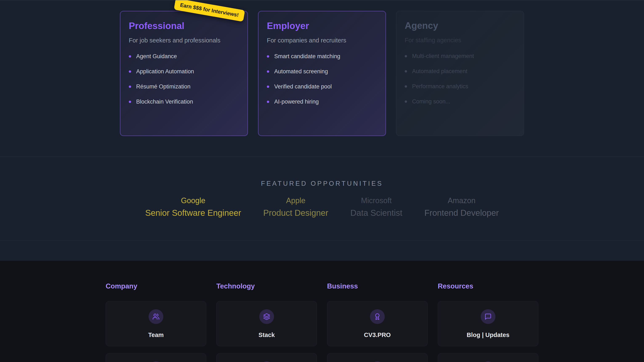 Image resolution: width=644 pixels, height=362 pixels. I want to click on featured-jobs-row: Google Senior Software Engineer Apple Pr…, so click(322, 207).